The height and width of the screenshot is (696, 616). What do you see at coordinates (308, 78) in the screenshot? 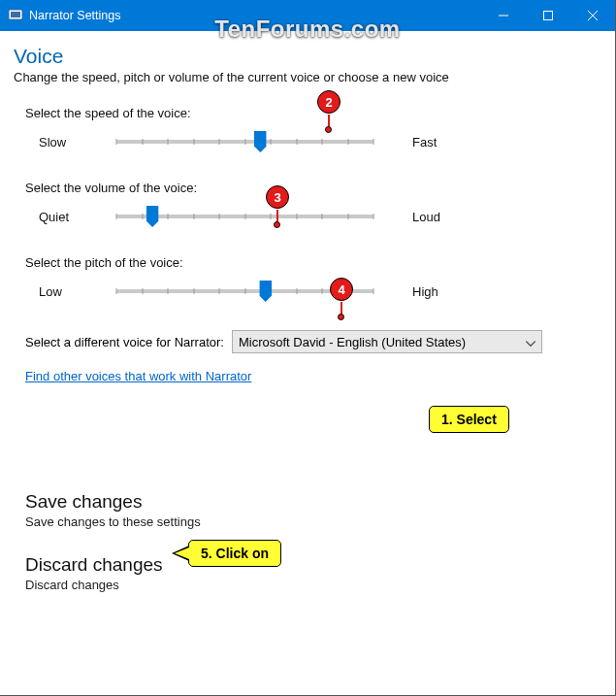
I see `section-subtitle-voice: Change the speed, pitch or volume of the…` at bounding box center [308, 78].